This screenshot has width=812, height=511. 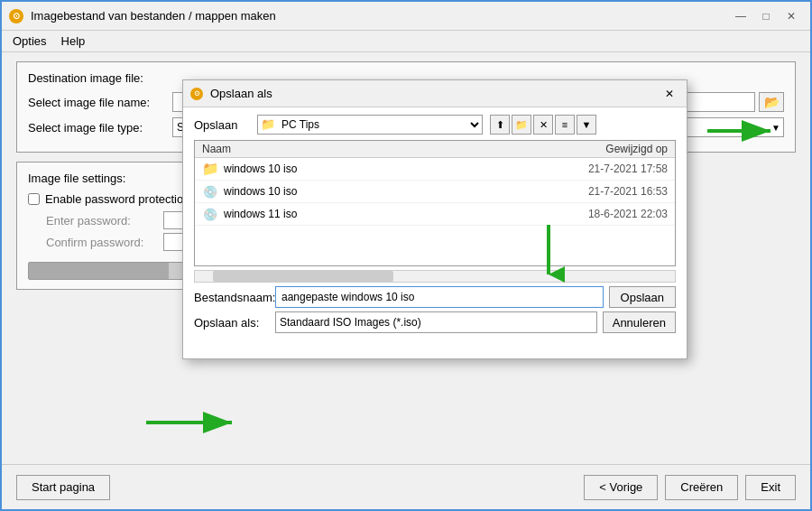 What do you see at coordinates (268, 125) in the screenshot?
I see `folder-icon: 📁` at bounding box center [268, 125].